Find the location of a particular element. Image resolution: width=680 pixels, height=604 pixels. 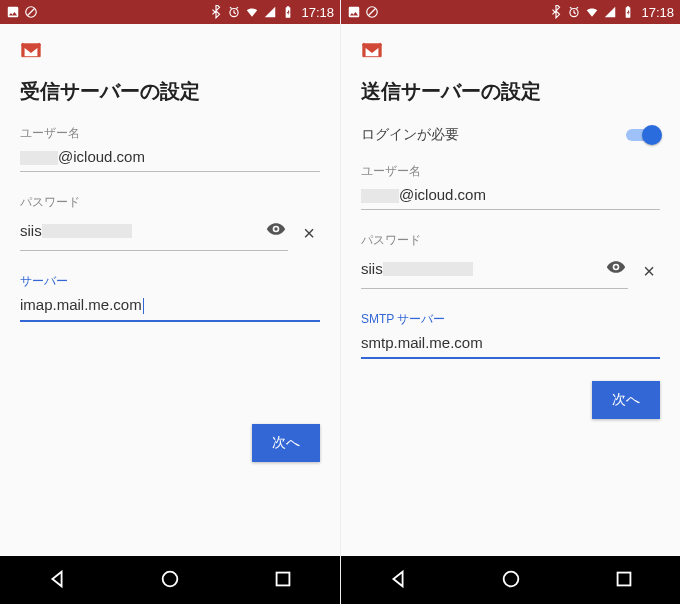

server-field: サーバー imap.mail.me.com is located at coordinates (170, 298).